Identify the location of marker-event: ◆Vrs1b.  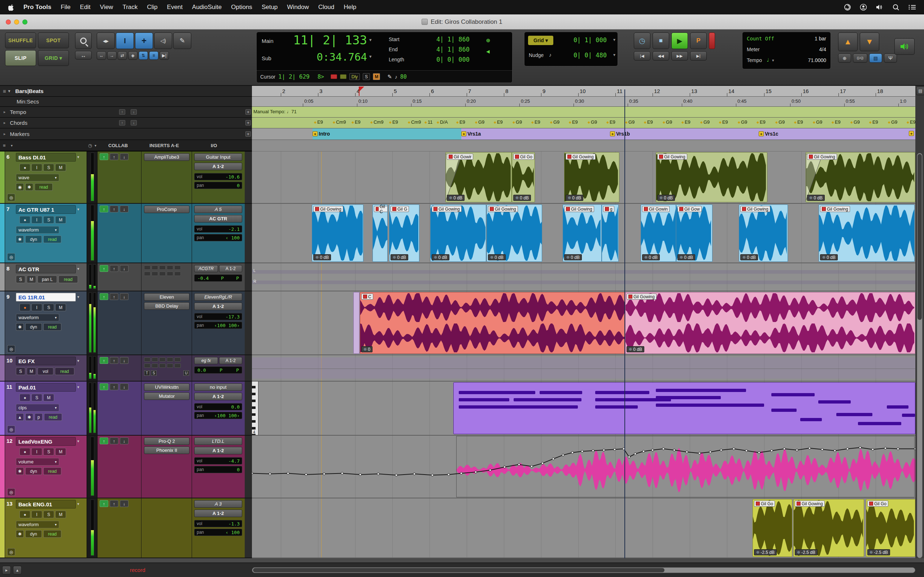
(620, 134).